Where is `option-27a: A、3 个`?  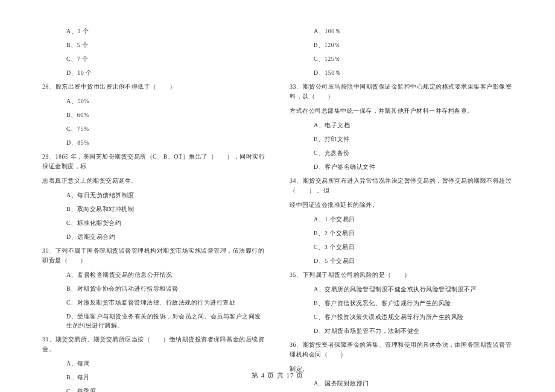
option-27a: A、3 个 is located at coordinates (154, 31).